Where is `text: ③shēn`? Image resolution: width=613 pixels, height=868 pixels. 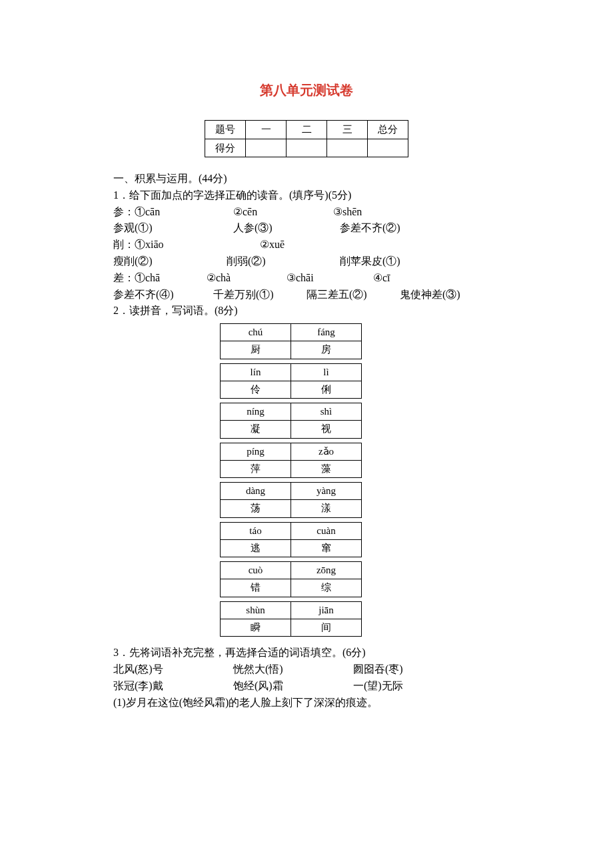
text: ③shēn is located at coordinates (348, 212).